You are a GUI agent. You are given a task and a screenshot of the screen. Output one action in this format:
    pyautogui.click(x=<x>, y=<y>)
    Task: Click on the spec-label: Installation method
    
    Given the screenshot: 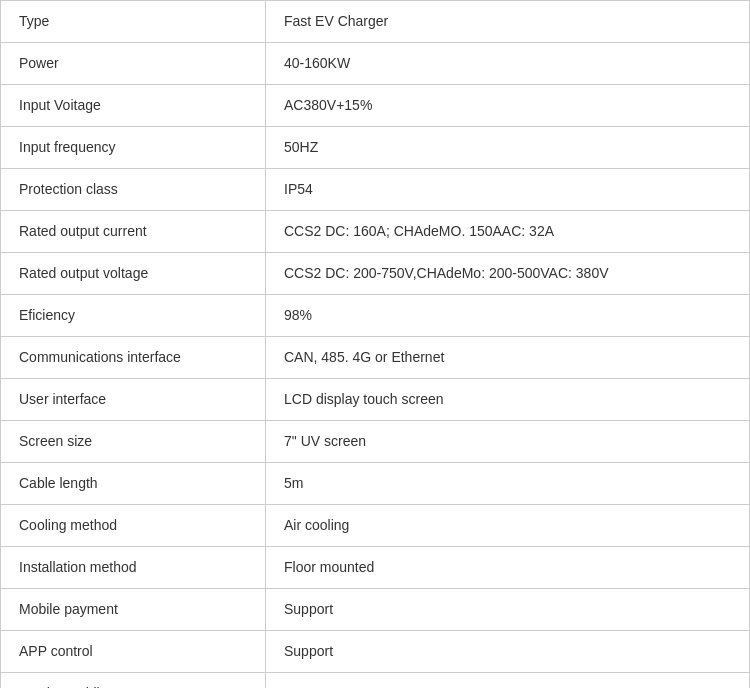 What is the action you would take?
    pyautogui.click(x=134, y=568)
    